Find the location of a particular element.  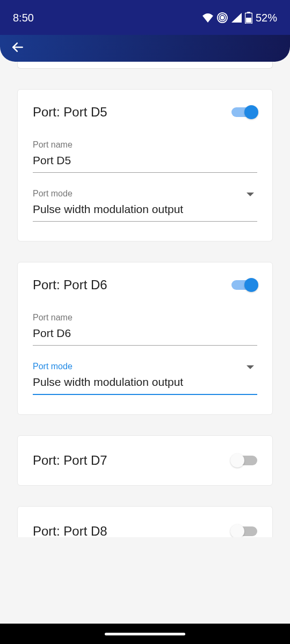

previous-card-edge is located at coordinates (145, 65).